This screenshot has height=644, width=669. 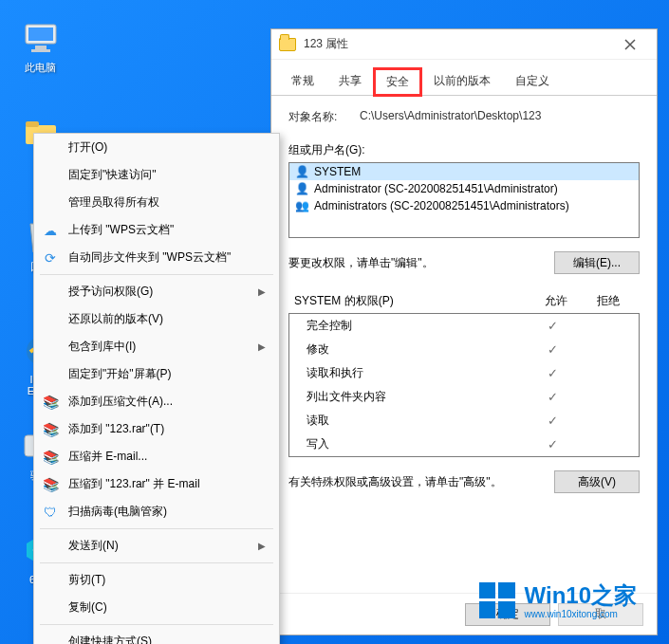 I want to click on menu-add-archive: 📚添加到压缩文件(A)..., so click(x=157, y=402).